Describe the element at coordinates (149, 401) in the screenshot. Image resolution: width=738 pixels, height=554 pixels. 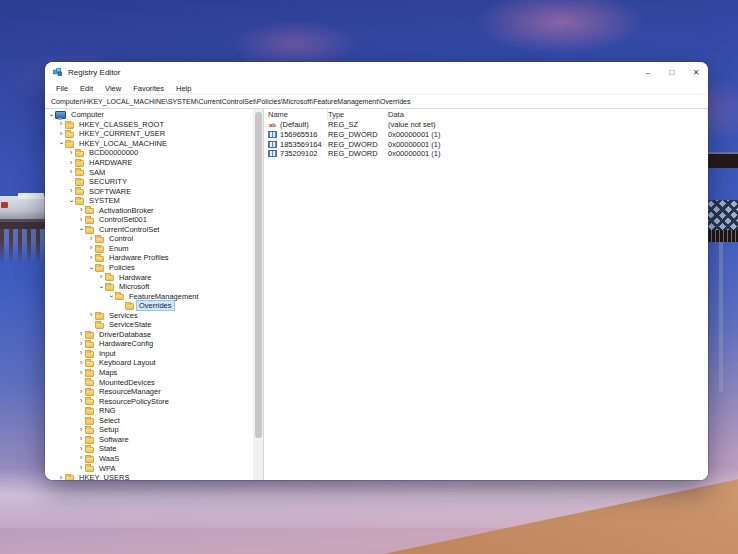
I see `tree-row-resourcepolicystore: ›ResourcePolicyStore` at that location.